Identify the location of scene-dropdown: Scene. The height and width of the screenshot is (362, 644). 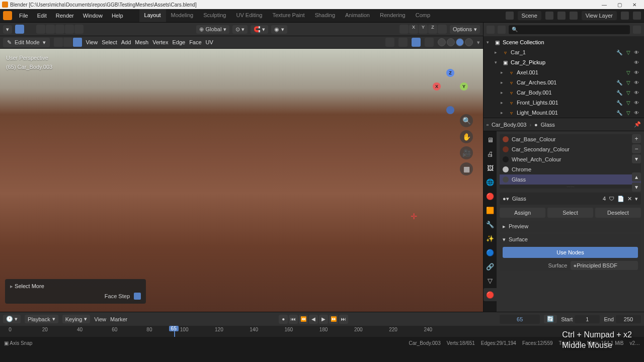
(529, 16).